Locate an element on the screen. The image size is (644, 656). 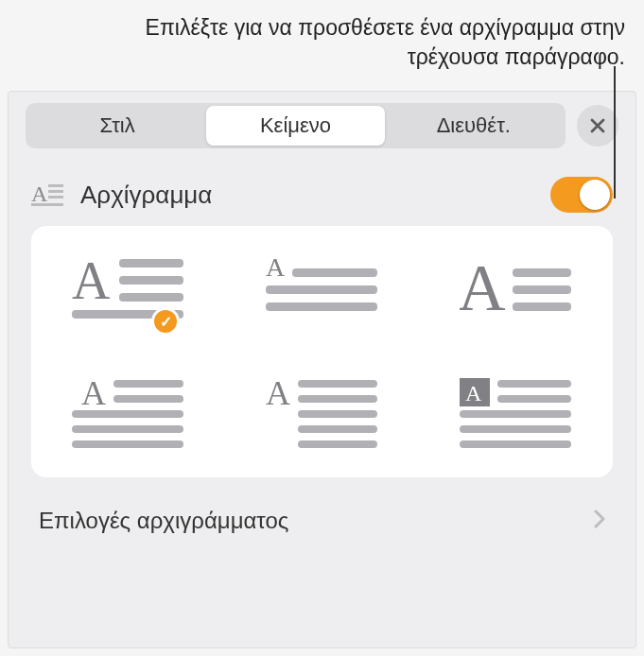
callout-text: Επιλέξτε για να προσθέσετε ένα αρχίγραμμ… is located at coordinates (370, 43).